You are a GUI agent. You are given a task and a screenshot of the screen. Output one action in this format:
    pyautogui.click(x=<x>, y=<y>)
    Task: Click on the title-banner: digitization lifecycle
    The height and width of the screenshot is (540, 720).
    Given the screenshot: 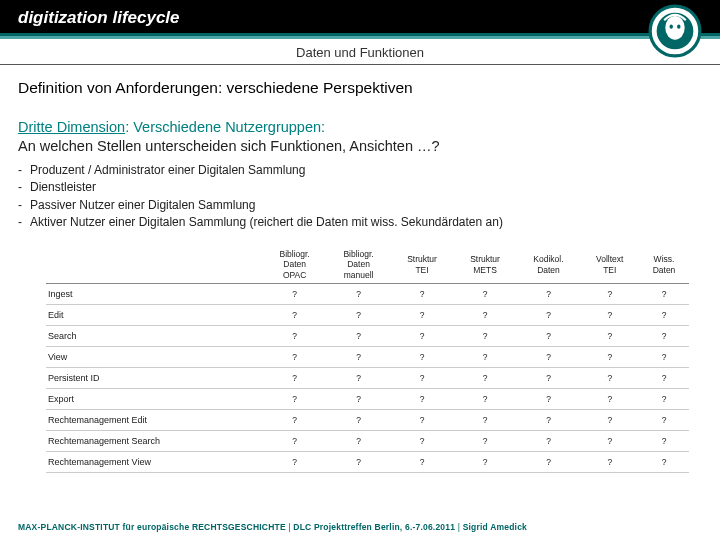 What is the action you would take?
    pyautogui.click(x=360, y=16)
    